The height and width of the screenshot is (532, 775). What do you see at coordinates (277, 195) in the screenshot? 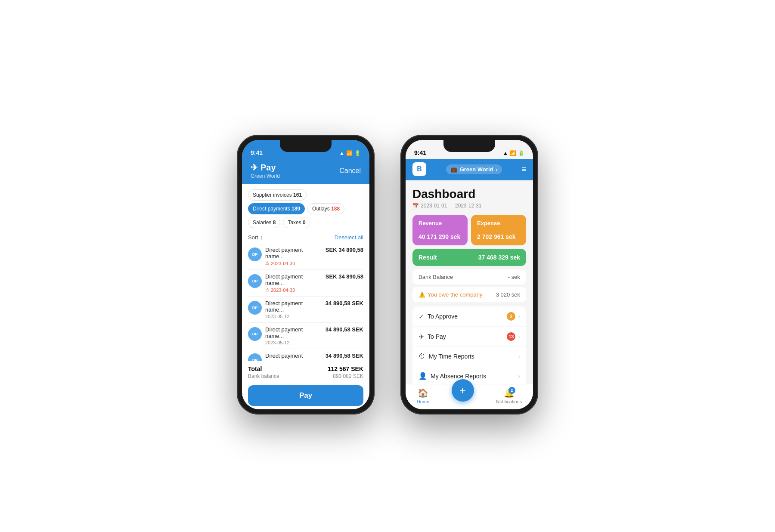
I see `tab-supplier-invoices: Supplier invoices 161` at bounding box center [277, 195].